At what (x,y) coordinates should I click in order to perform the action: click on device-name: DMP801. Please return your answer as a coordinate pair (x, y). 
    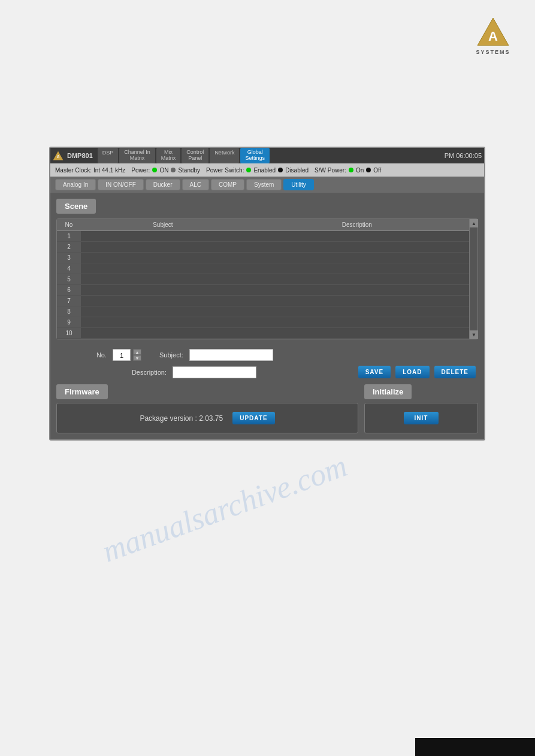
    Looking at the image, I should click on (80, 156).